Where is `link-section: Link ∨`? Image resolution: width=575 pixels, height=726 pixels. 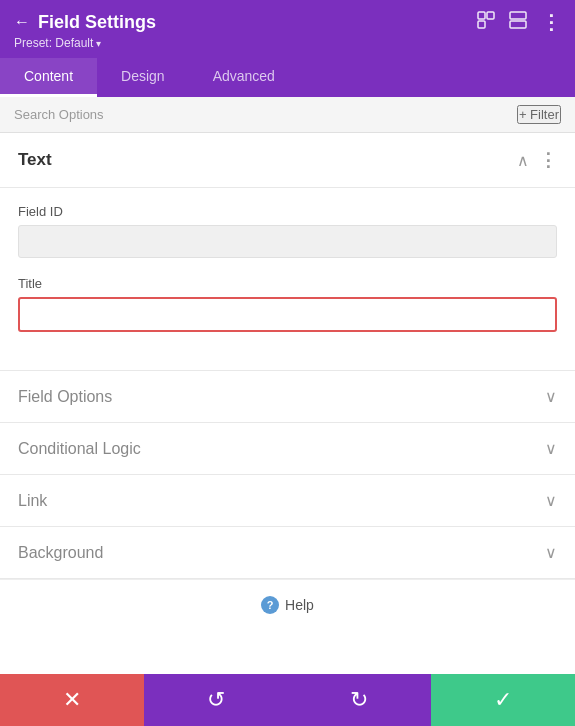
link-section: Link ∨ is located at coordinates (288, 501).